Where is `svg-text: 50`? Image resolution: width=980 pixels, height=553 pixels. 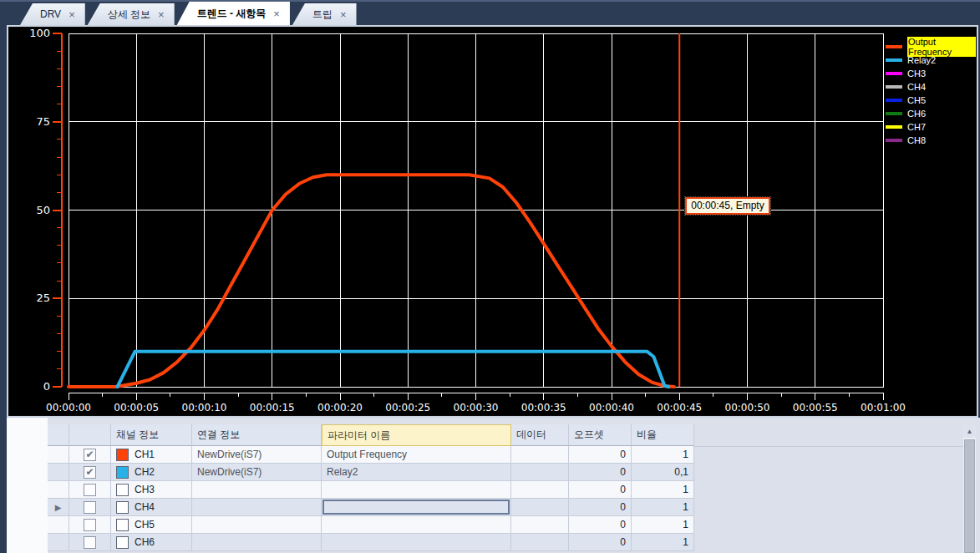
svg-text: 50 is located at coordinates (43, 211).